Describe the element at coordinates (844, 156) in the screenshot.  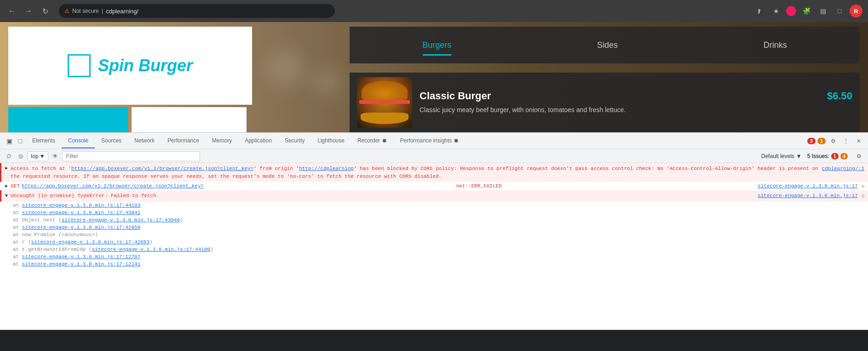
I see `issues-warn-badge: 4` at that location.